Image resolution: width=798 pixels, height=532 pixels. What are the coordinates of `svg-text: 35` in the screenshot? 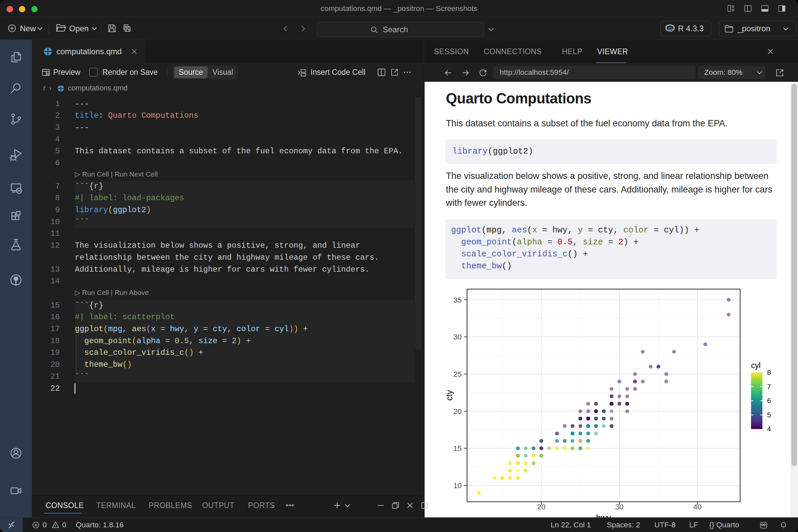 It's located at (458, 300).